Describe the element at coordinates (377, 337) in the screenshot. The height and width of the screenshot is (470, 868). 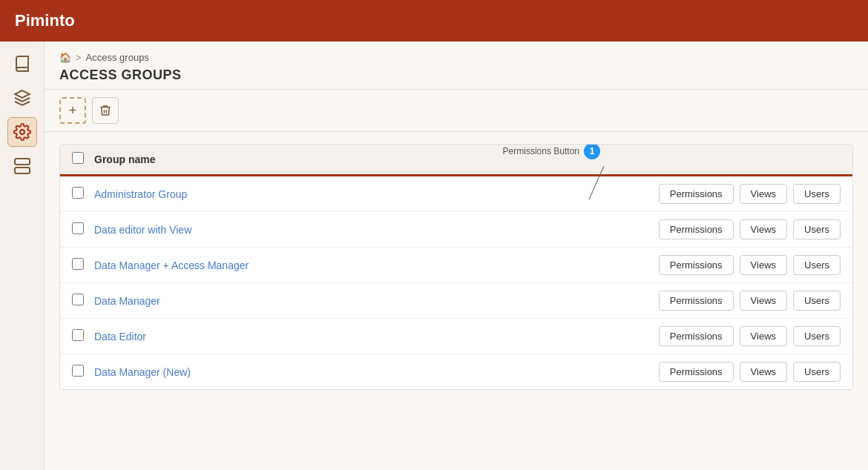
I see `row-group-name: Data Editor` at that location.